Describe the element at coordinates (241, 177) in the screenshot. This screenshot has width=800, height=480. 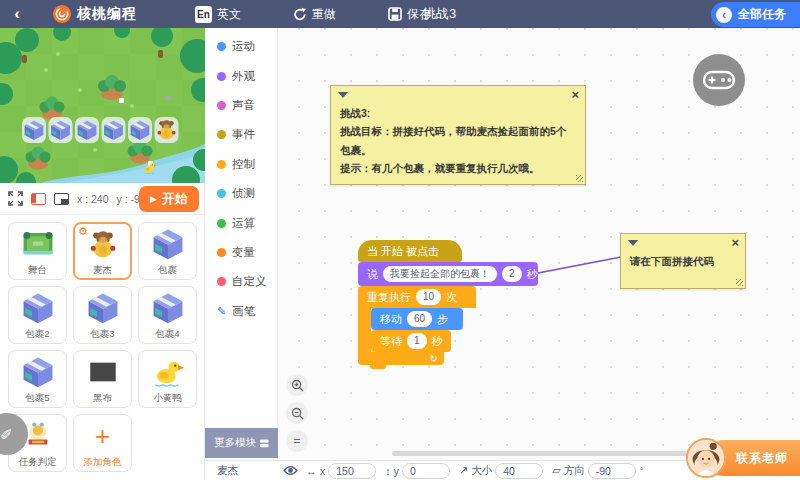
I see `block-category-list: 运动外观声音事件控制侦测运算变量自定义✎画笔` at that location.